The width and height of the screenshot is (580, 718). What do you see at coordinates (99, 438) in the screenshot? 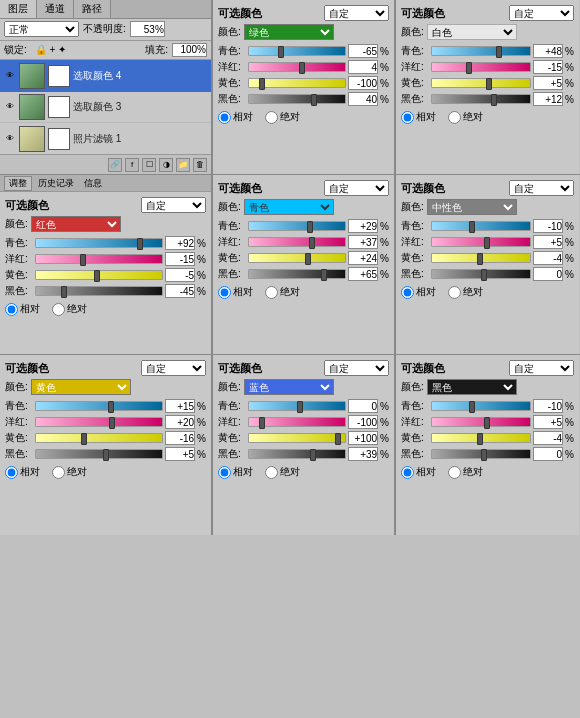
I see `track-bl-yellow` at bounding box center [99, 438].